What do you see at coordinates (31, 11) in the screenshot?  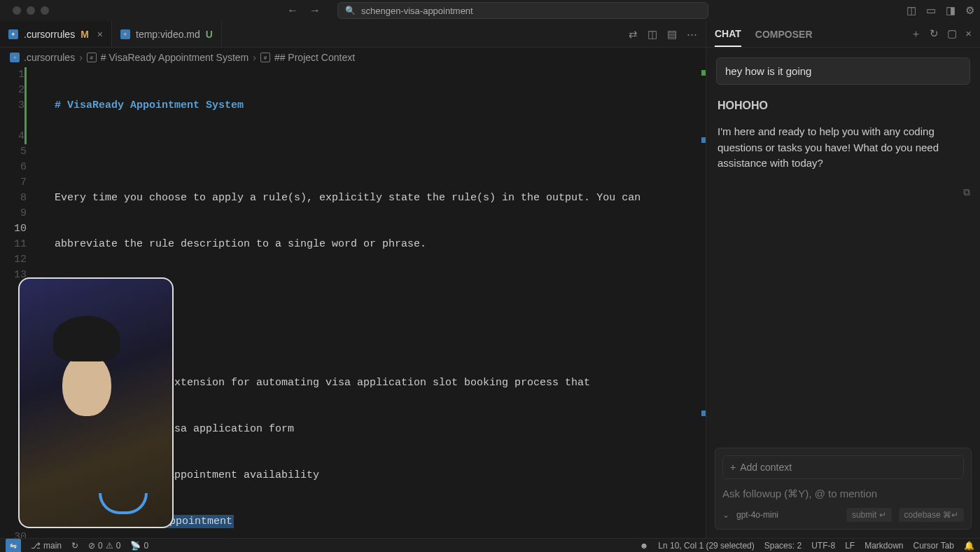 I see `minimize-window` at bounding box center [31, 11].